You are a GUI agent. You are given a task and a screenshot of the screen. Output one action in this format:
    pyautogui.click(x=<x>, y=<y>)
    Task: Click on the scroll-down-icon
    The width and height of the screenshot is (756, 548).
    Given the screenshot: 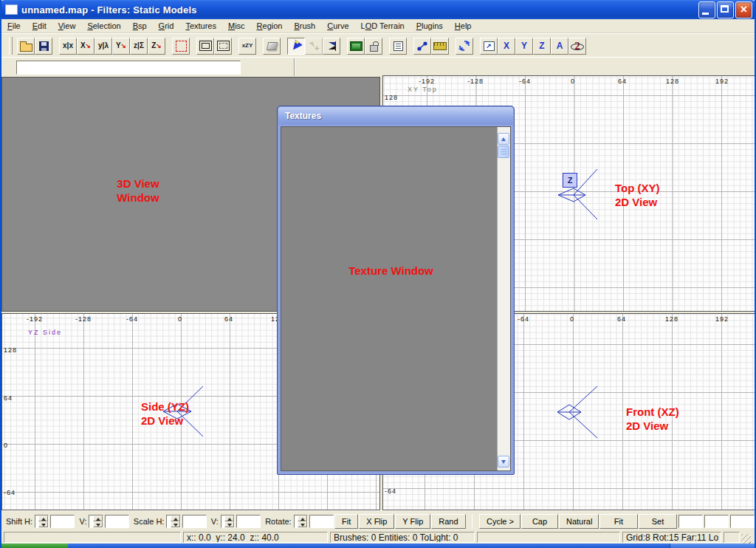 What is the action you would take?
    pyautogui.click(x=504, y=462)
    